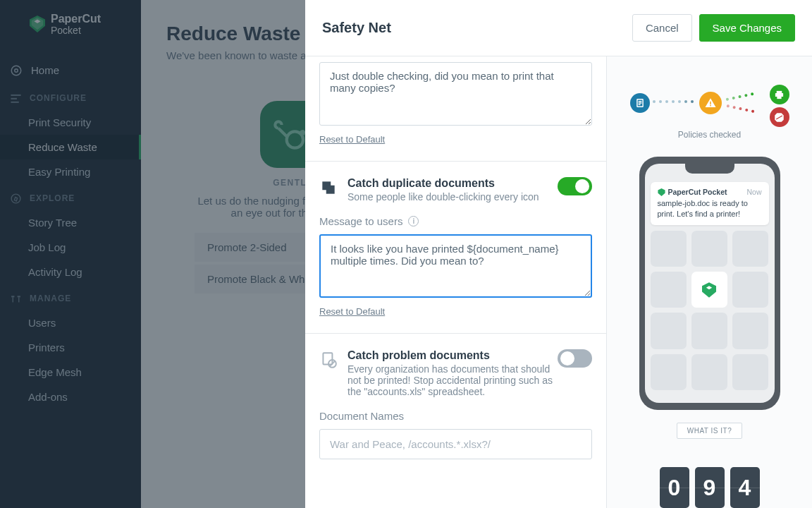 This screenshot has height=508, width=812. I want to click on policies-checked-label: Policies checked, so click(709, 135).